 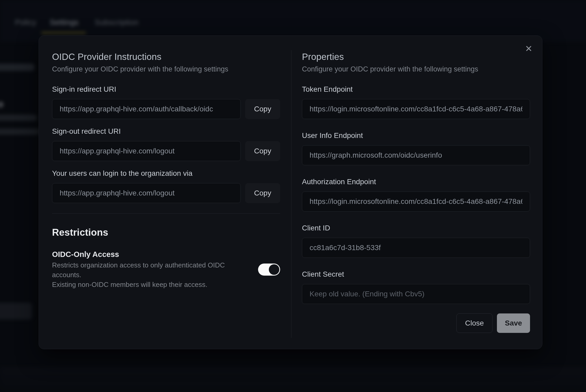 What do you see at coordinates (151, 275) in the screenshot?
I see `oidc-only-access-description: Restricts organization access to only au…` at bounding box center [151, 275].